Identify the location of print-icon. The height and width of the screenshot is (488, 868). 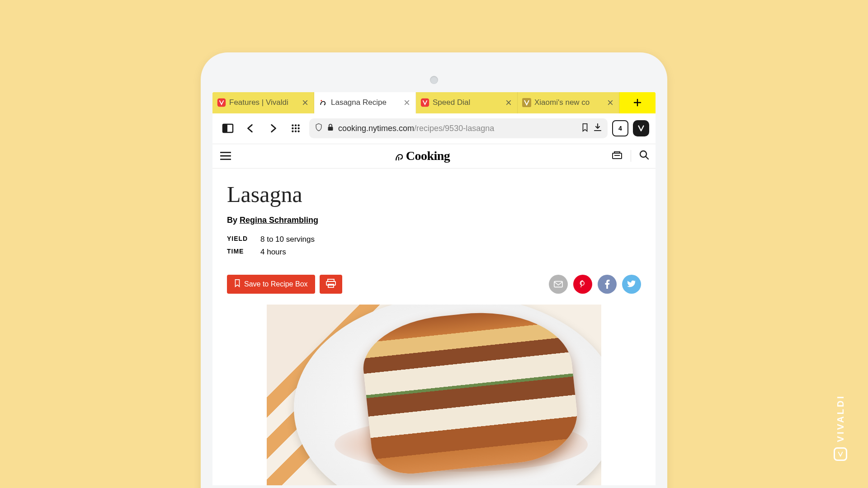
(331, 284).